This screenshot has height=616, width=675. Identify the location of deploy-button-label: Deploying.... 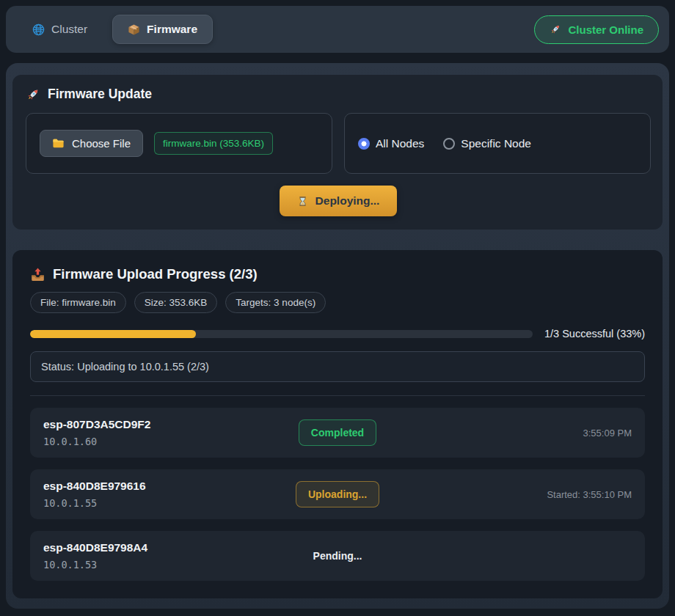
(348, 201).